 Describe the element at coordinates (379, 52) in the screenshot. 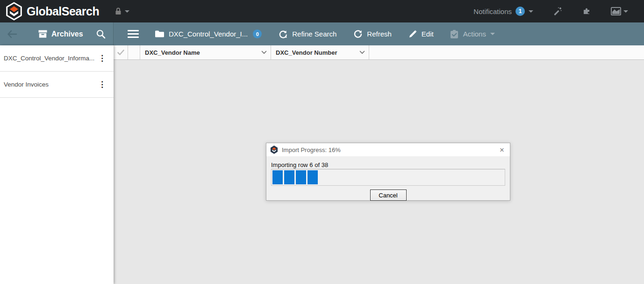

I see `results-grid-header: DXC_Vendor Name DXC_Vendor Number` at that location.